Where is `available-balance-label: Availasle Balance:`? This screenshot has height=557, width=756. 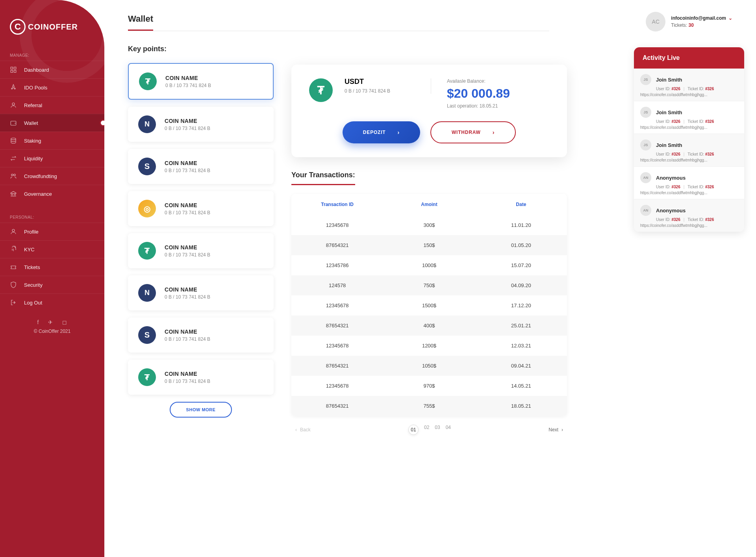 available-balance-label: Availasle Balance: is located at coordinates (498, 81).